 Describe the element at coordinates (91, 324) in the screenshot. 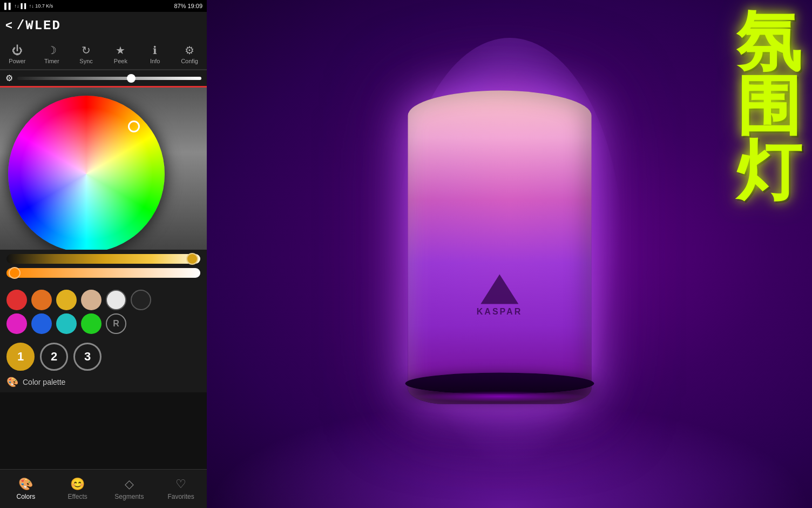

I see `swatch-green` at that location.